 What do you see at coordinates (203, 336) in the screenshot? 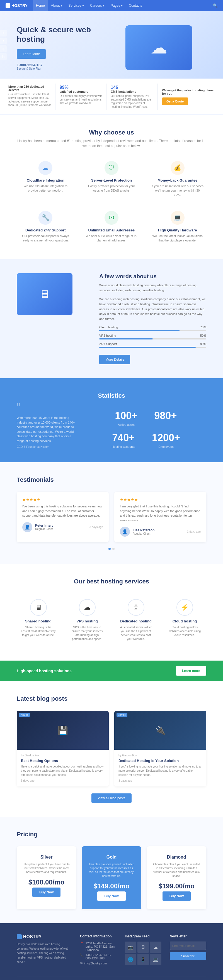
I see `progress-vps-value: 50%` at bounding box center [203, 336].